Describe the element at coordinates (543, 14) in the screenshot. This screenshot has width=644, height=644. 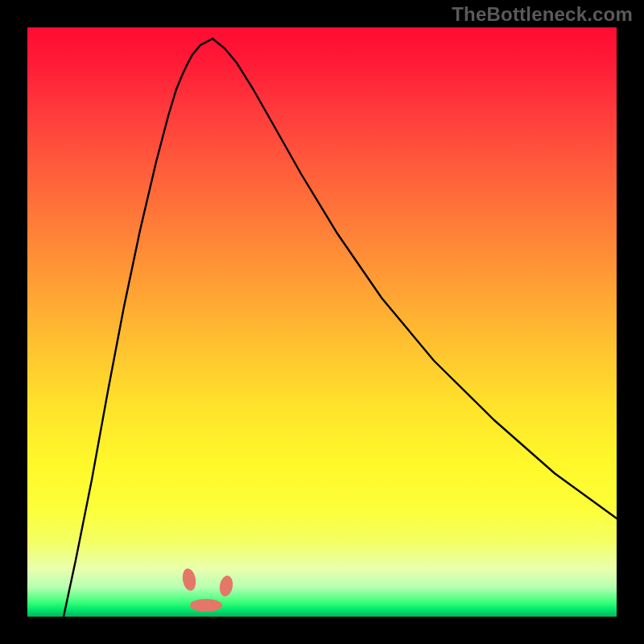
I see `watermark-text: TheBottleneck.com` at that location.